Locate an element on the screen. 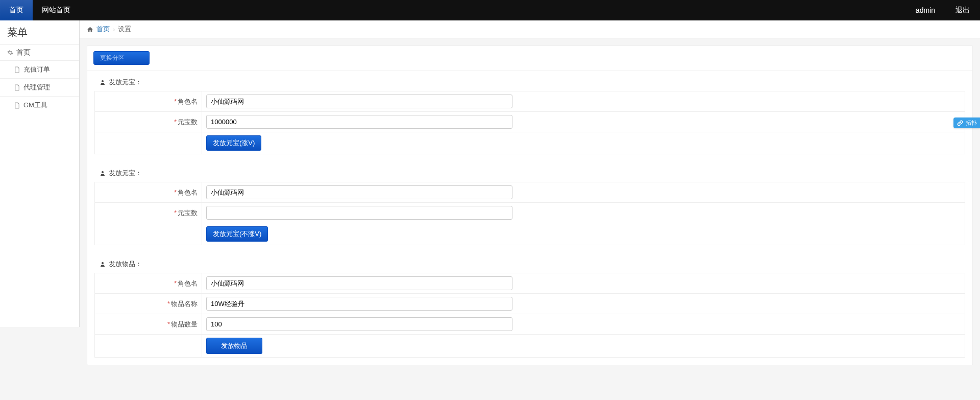  home-icon is located at coordinates (90, 30).